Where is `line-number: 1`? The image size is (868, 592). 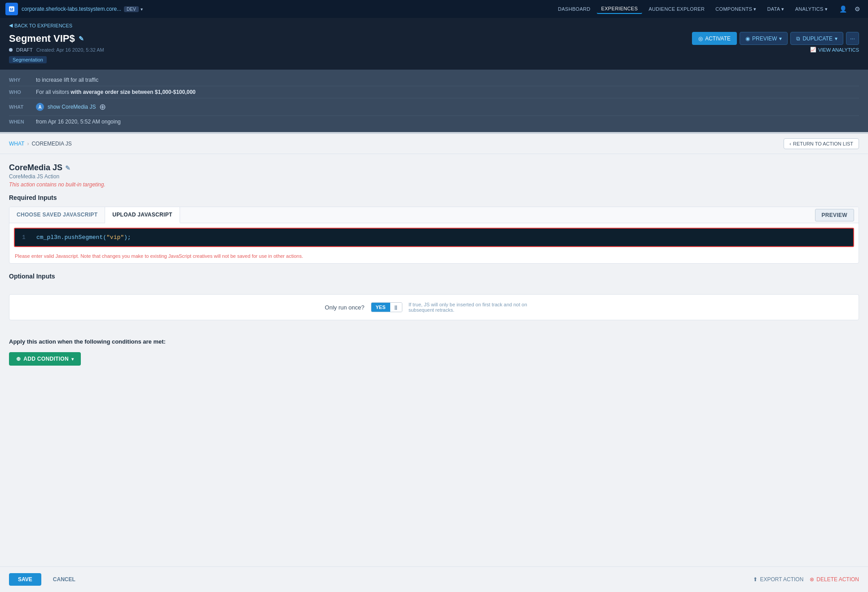
line-number: 1 is located at coordinates (26, 237).